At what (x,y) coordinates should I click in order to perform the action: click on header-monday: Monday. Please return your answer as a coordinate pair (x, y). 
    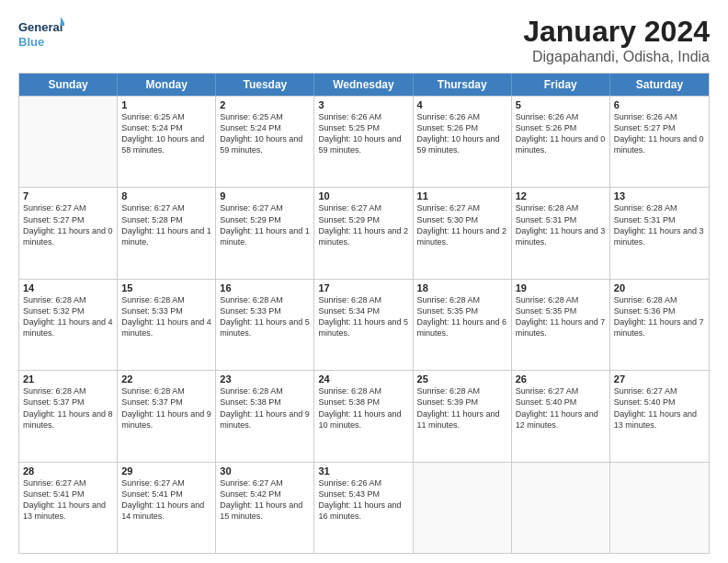
    Looking at the image, I should click on (167, 85).